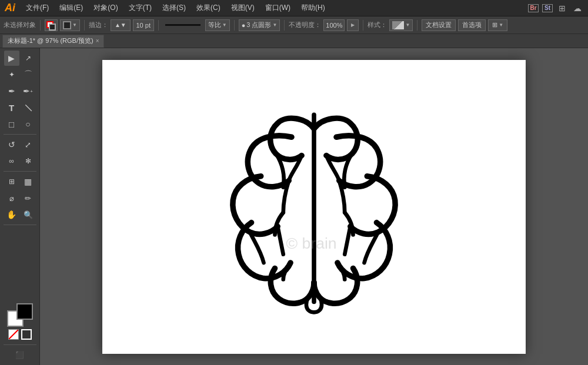 This screenshot has width=588, height=365. I want to click on color-swatches, so click(20, 315).